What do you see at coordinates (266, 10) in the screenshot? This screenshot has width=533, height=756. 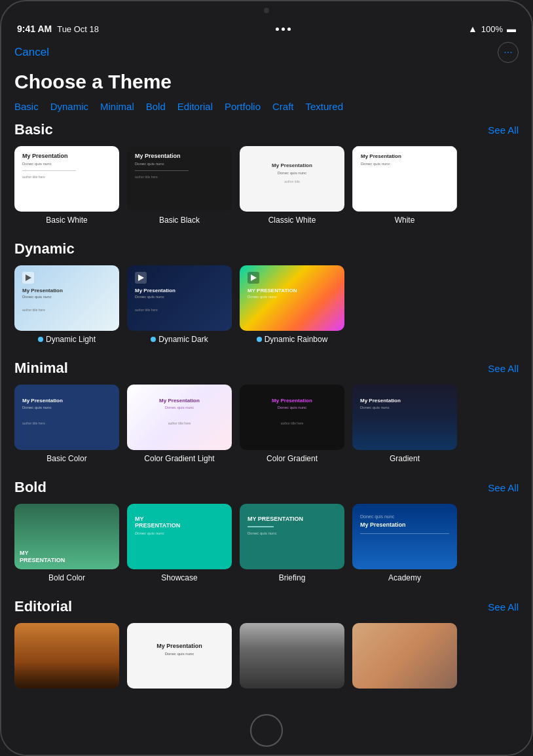 I see `camera-dot` at bounding box center [266, 10].